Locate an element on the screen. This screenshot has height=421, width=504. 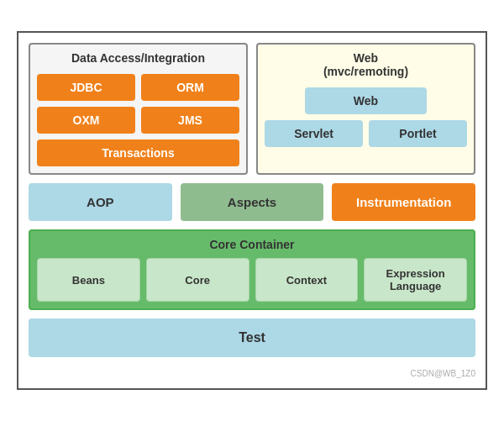
servlet-item: Servlet is located at coordinates (314, 134).